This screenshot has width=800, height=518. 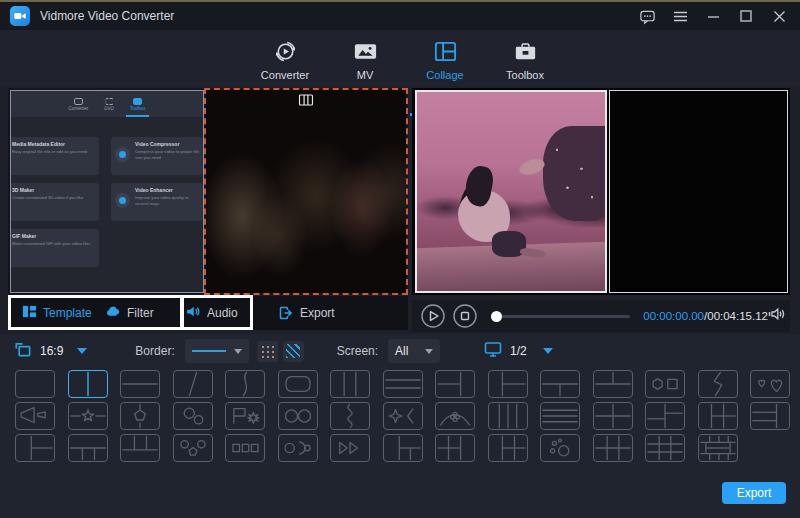 I want to click on template-brick-grid, so click(x=718, y=448).